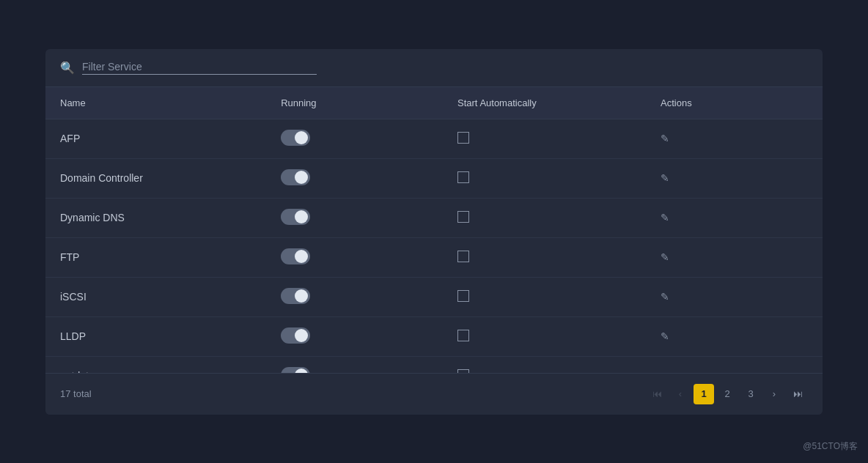 This screenshot has width=868, height=463. Describe the element at coordinates (680, 394) in the screenshot. I see `prev-page-button: ‹` at that location.